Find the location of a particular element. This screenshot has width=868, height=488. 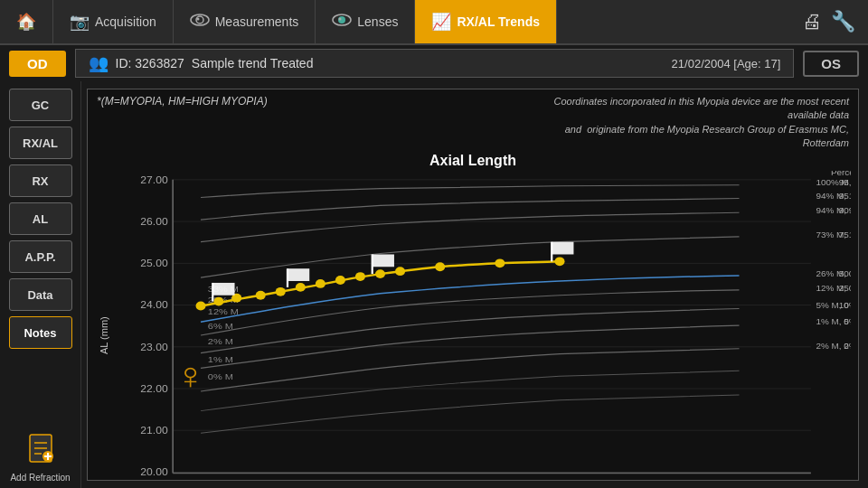

nav-home: 🏠 is located at coordinates (27, 22).